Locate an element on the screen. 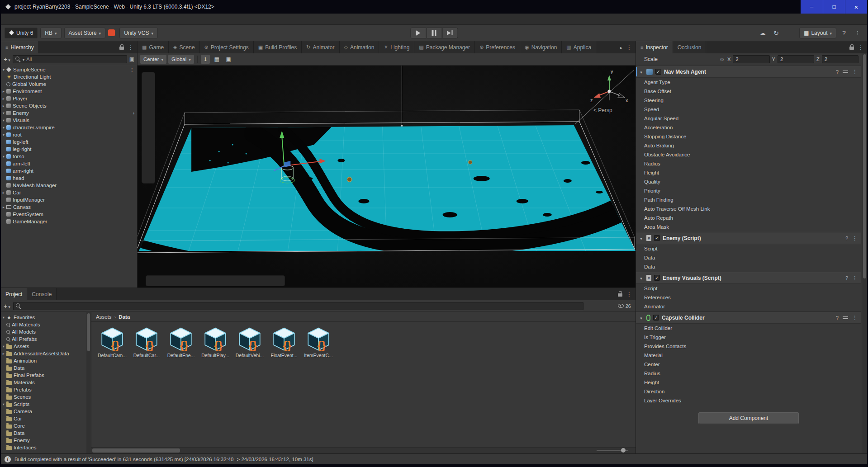 The image size is (868, 467). asset-item: {} DefaultVehi... is located at coordinates (250, 342).